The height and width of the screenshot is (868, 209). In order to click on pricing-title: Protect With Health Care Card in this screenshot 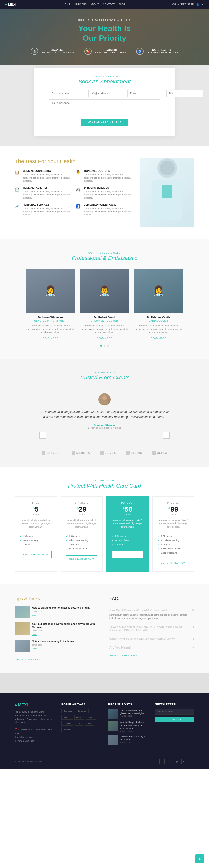, I will do `click(105, 486)`.